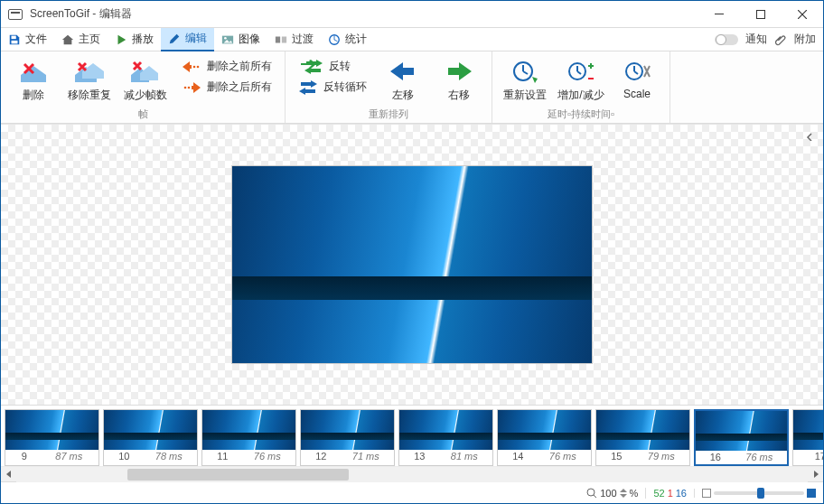  I want to click on remove-dup-button: 移除重复, so click(89, 81).